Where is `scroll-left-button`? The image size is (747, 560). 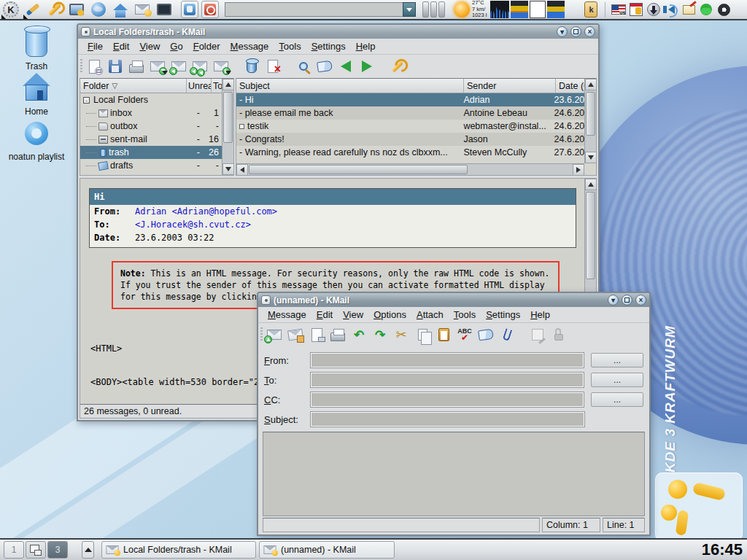
scroll-left-button is located at coordinates (242, 170).